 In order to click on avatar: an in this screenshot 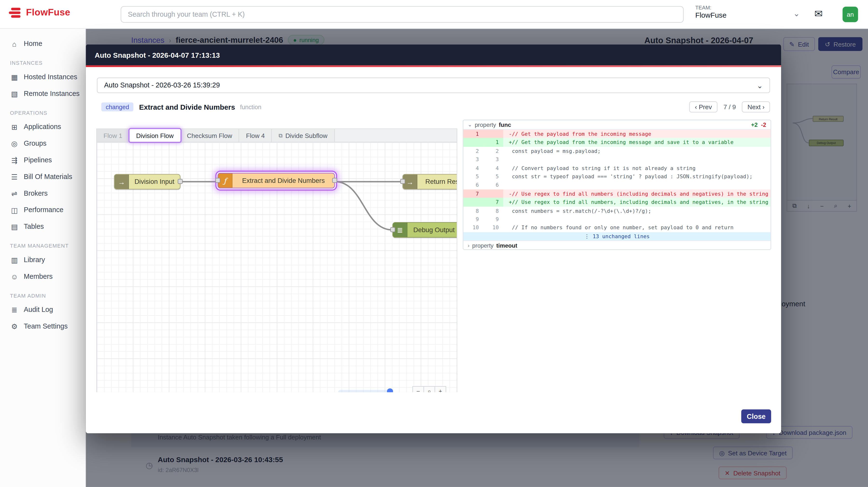, I will do `click(850, 15)`.